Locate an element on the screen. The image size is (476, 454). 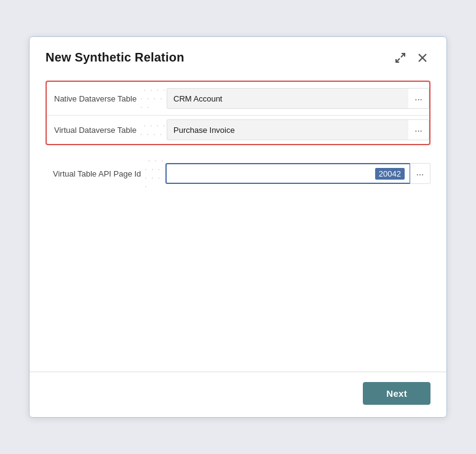
api-page-id-dots-button: ··· is located at coordinates (420, 173).